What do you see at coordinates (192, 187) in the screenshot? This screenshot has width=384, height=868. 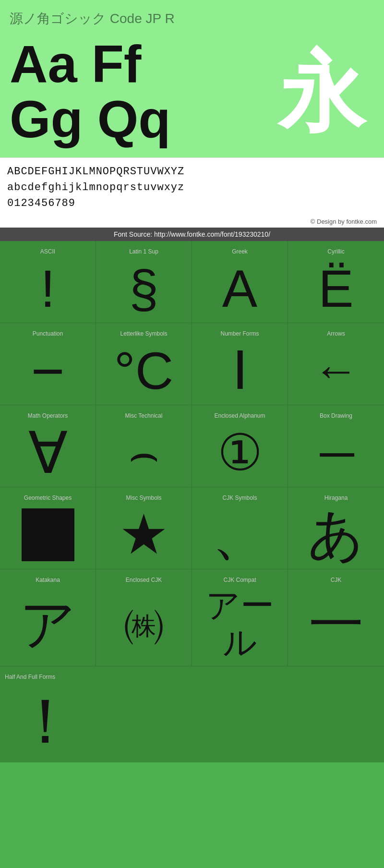 I see `alphabet-section: ABCDEFGHIJKLMNOPQRSTUVWXYZ abcdefghijklm…` at bounding box center [192, 187].